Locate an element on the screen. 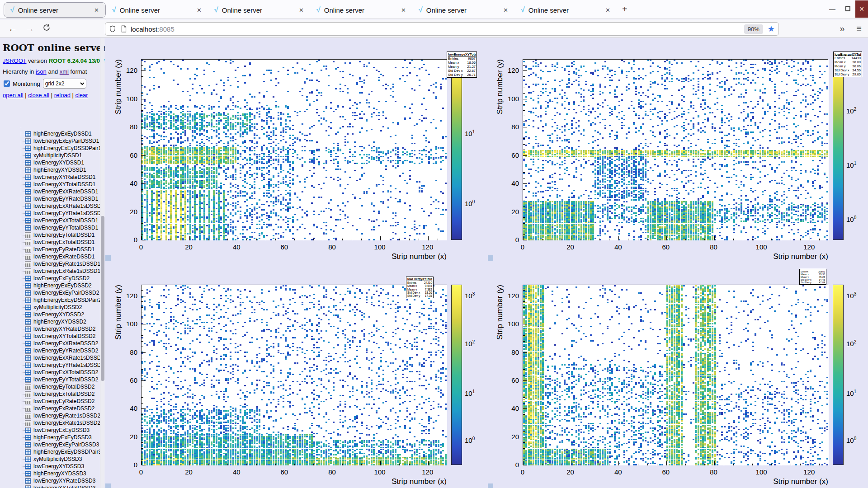 The height and width of the screenshot is (488, 868). tree-item-lowEnergyXYRateDSSD3: lowEnergyXYRateDSSD3 is located at coordinates (58, 481).